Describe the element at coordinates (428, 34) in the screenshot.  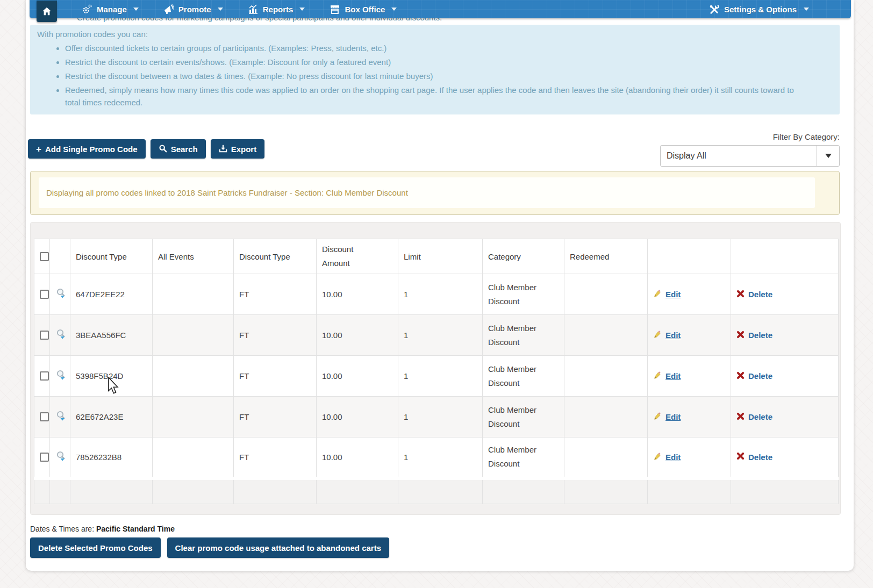
I see `info-heading: With promotion codes you can:` at that location.